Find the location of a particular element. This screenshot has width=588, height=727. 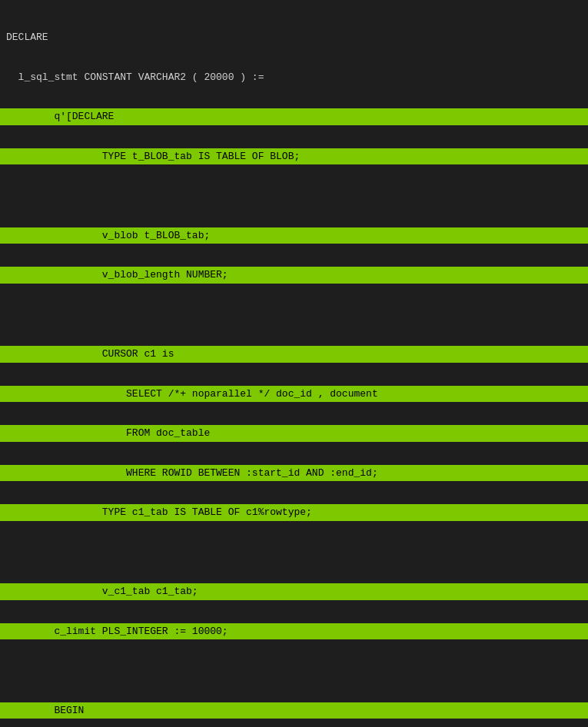

code-line-12: WHERE ROWID BETWEEN :start_id AND :end_i… is located at coordinates (294, 473).